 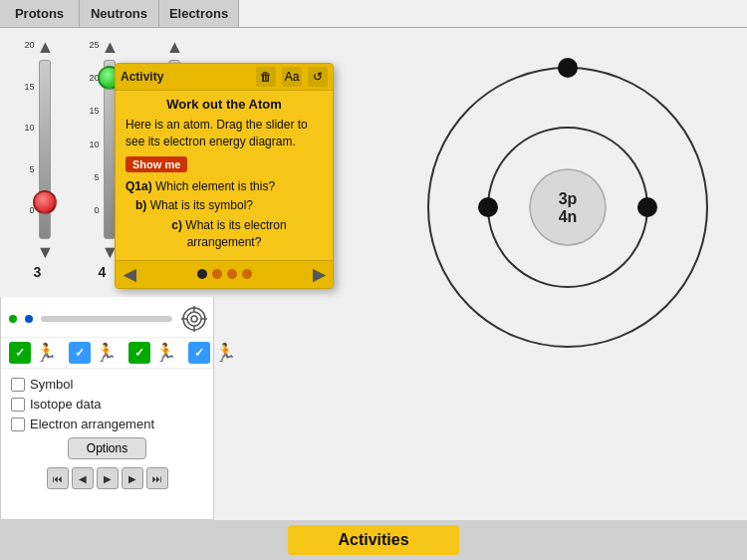 What do you see at coordinates (66, 405) in the screenshot?
I see `isotope-label: Isotope data` at bounding box center [66, 405].